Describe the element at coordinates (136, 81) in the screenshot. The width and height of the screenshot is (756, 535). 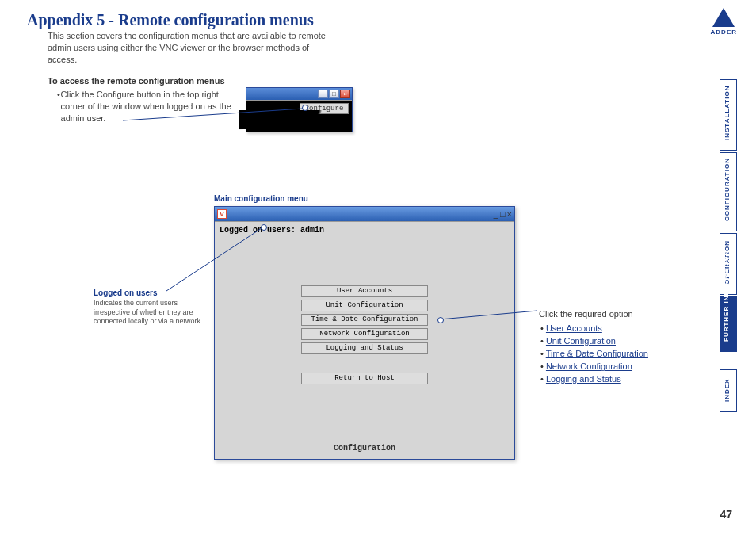
I see `access-heading: To access the remote configuration menus` at that location.